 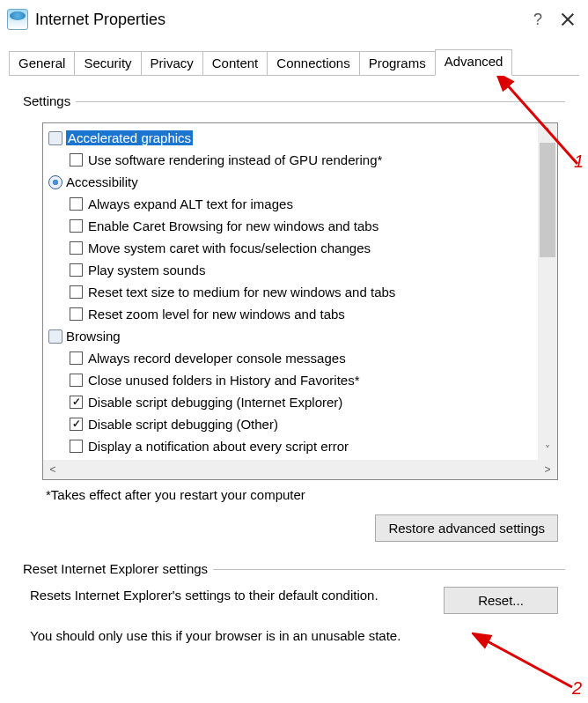 What do you see at coordinates (55, 182) in the screenshot?
I see `accessibility-icon` at bounding box center [55, 182].